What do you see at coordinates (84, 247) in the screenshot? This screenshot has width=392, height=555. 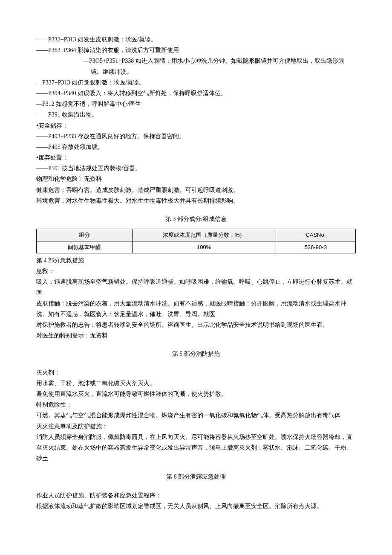 I see `cell-component: 间氨基苯甲醛` at bounding box center [84, 247].